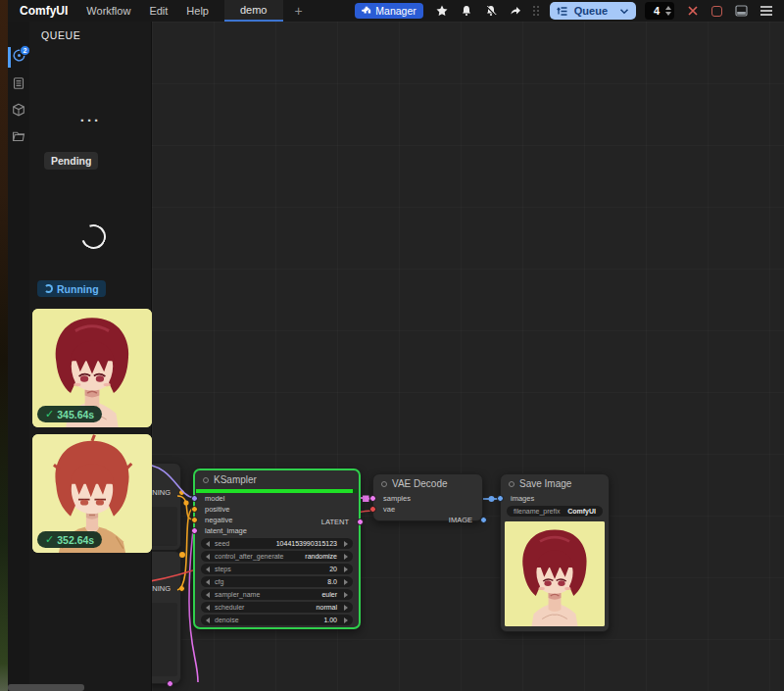 Image resolution: width=784 pixels, height=691 pixels. I want to click on increment-icon, so click(668, 8).